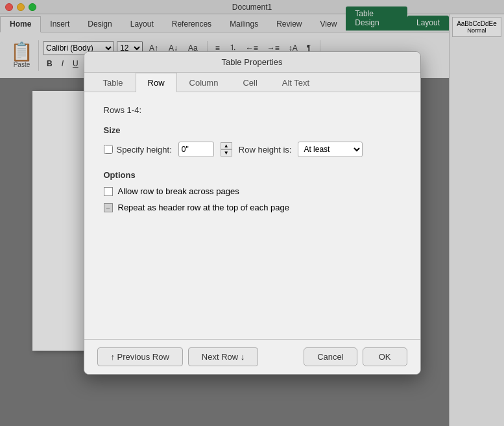 The width and height of the screenshot is (504, 426). What do you see at coordinates (196, 149) in the screenshot?
I see `height-input` at bounding box center [196, 149].